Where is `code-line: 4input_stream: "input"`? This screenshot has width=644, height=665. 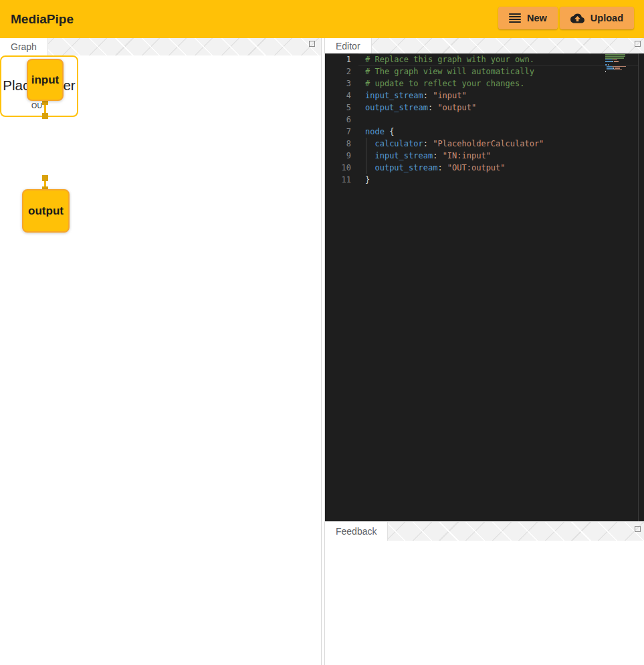
code-line: 4input_stream: "input" is located at coordinates (484, 96).